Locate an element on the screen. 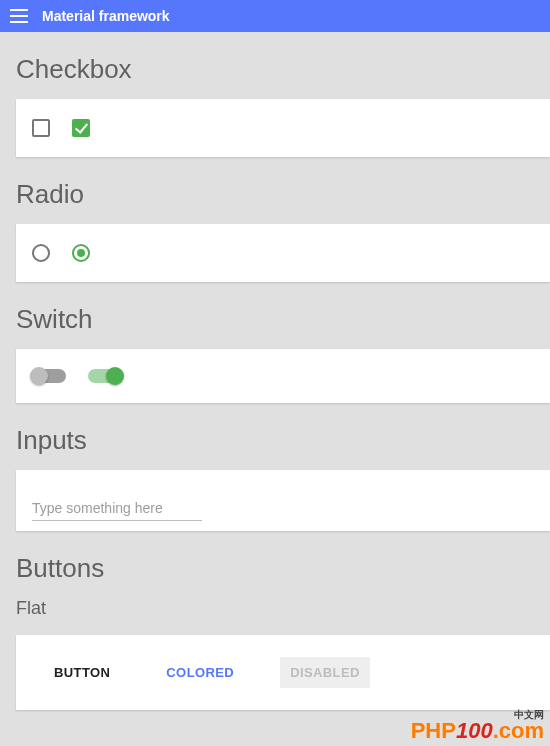 The image size is (550, 746). watermark: 中文网 PHP100.com is located at coordinates (478, 726).